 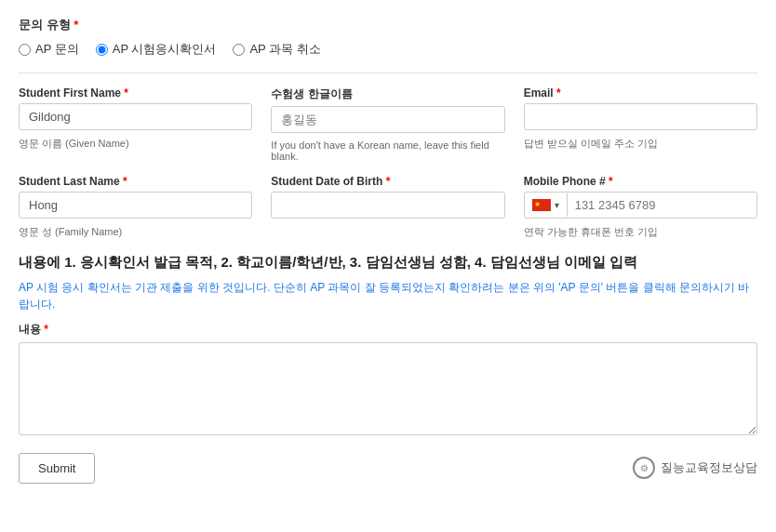 I want to click on email-input, so click(x=640, y=117).